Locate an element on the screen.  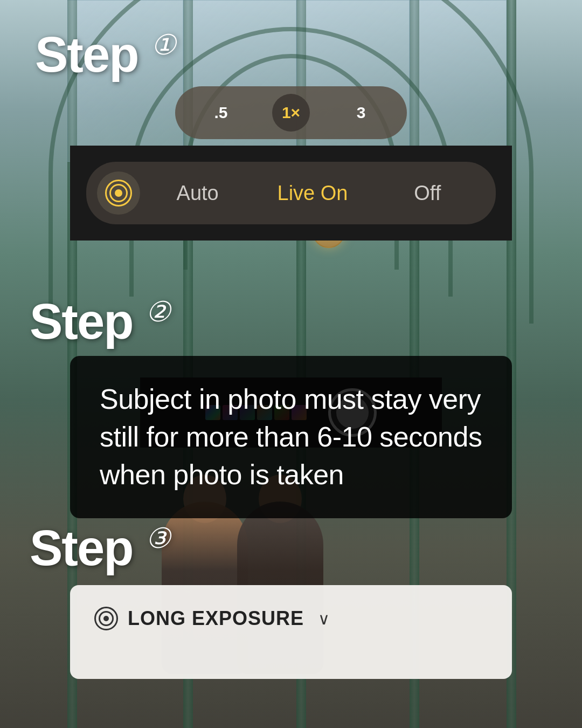
step-2-word: Step is located at coordinates (81, 321).